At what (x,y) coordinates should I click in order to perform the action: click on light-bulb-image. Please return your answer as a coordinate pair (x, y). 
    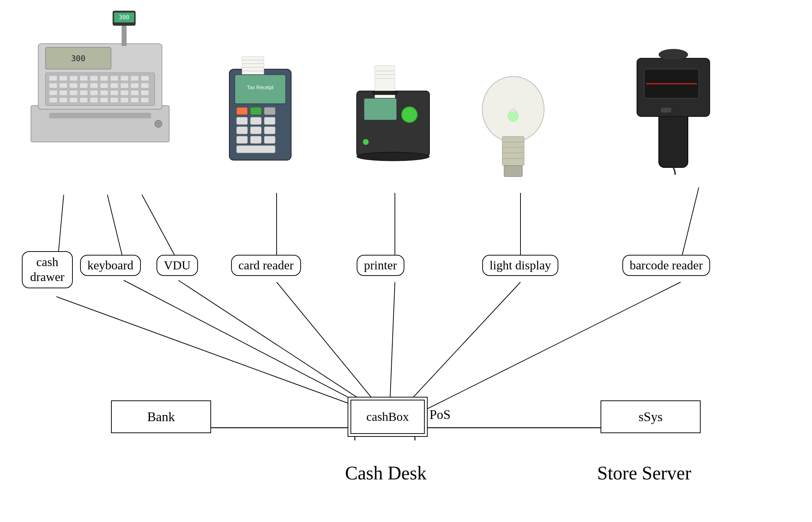
    Looking at the image, I should click on (513, 111).